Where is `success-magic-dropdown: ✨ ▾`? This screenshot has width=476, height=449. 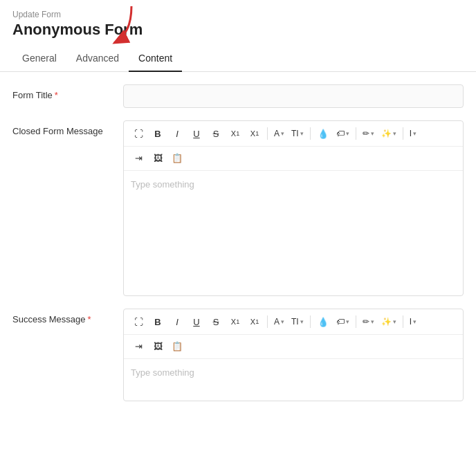
success-magic-dropdown: ✨ ▾ is located at coordinates (389, 322).